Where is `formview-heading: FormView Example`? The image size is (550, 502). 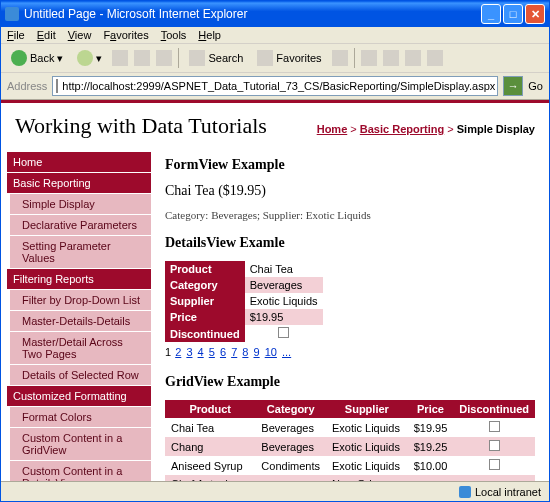
formview-heading: FormView Example is located at coordinates (350, 165).